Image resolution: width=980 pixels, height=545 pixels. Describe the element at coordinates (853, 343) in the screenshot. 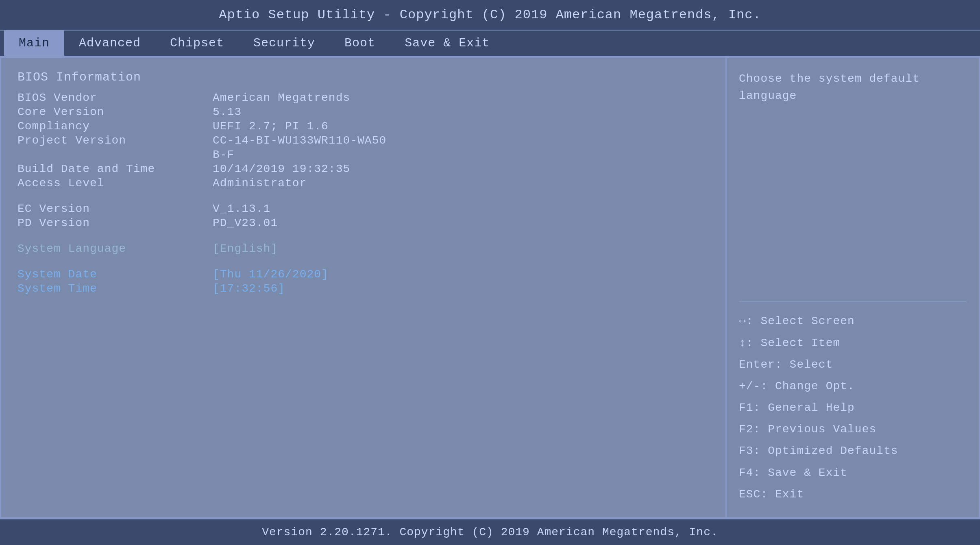

I see `key-binding: ↕: Select Item` at that location.